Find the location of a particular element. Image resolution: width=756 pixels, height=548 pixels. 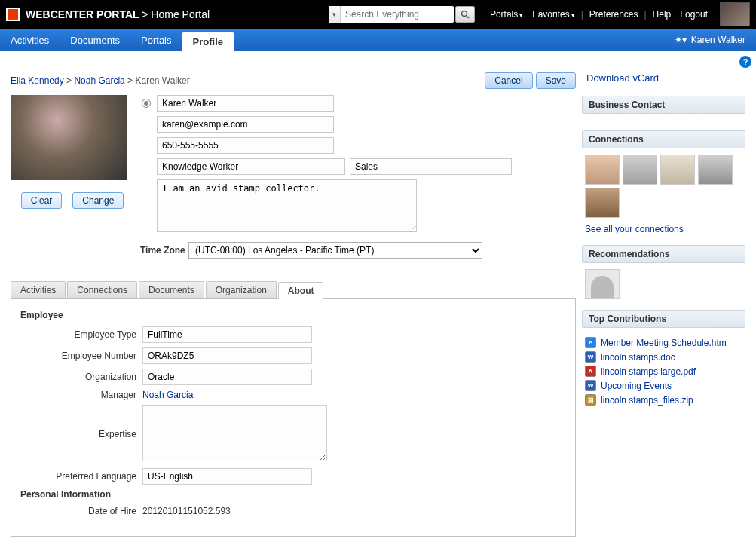

org-field is located at coordinates (228, 377).